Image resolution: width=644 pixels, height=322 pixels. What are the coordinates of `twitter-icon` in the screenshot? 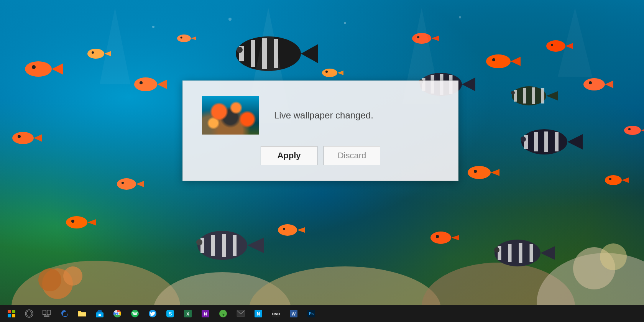 It's located at (153, 314).